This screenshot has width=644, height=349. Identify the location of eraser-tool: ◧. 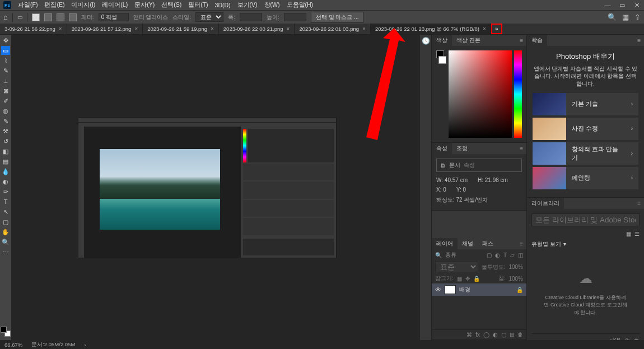
(6, 151).